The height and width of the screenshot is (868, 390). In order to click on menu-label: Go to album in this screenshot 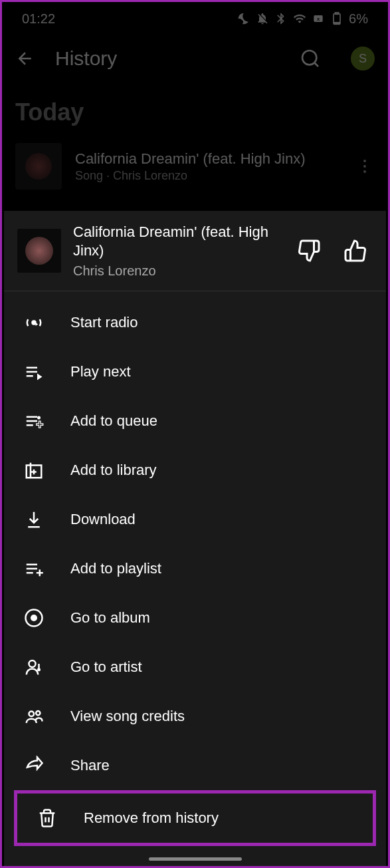, I will do `click(110, 618)`.